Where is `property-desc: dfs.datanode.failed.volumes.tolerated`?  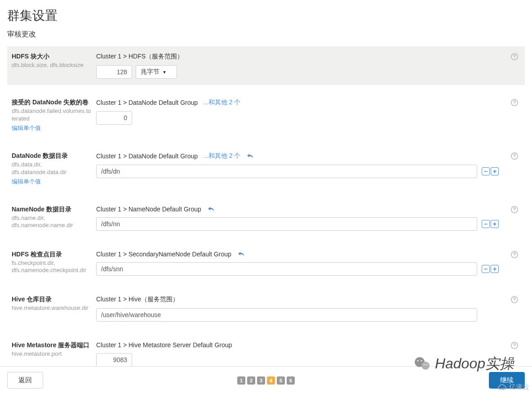 property-desc: dfs.datanode.failed.volumes.tolerated is located at coordinates (52, 115).